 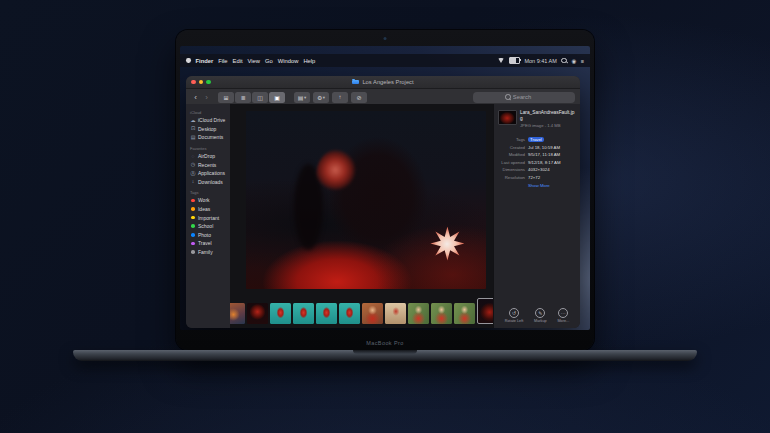 I want to click on sidebar-item-icloud-drive: ☁ iCloud Drive, so click(x=210, y=120).